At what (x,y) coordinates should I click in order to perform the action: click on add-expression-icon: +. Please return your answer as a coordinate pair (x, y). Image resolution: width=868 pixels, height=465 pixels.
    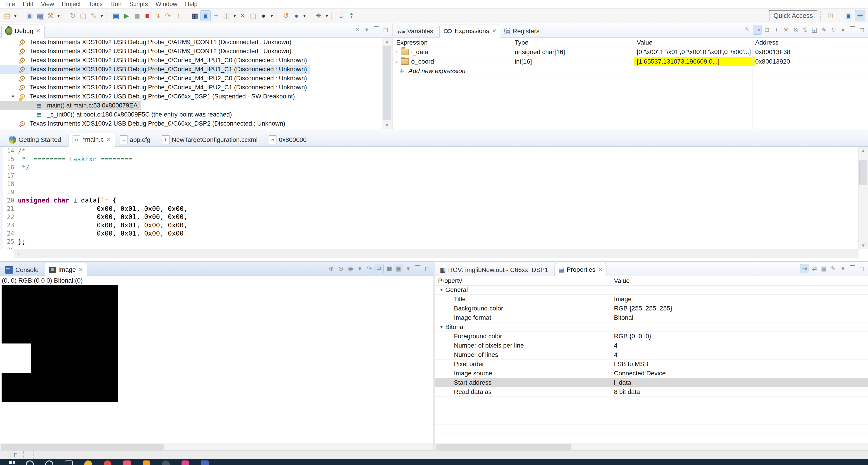
    Looking at the image, I should click on (776, 30).